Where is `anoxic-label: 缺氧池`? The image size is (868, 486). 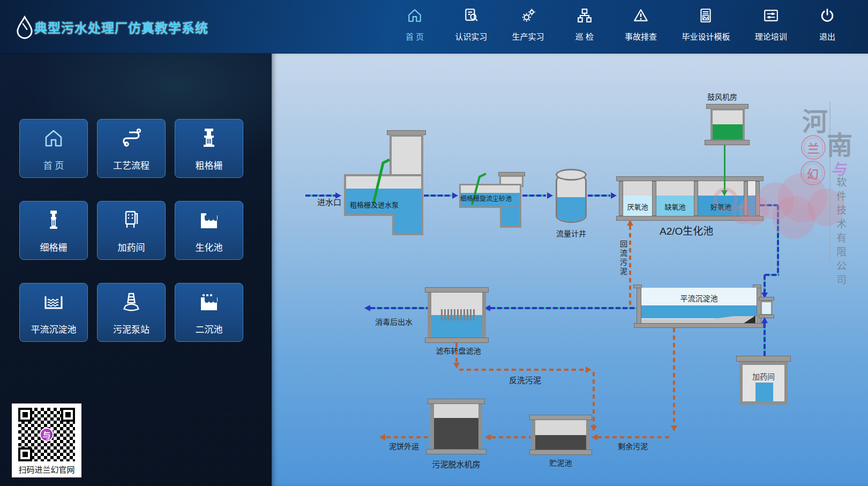 anoxic-label: 缺氧池 is located at coordinates (675, 207).